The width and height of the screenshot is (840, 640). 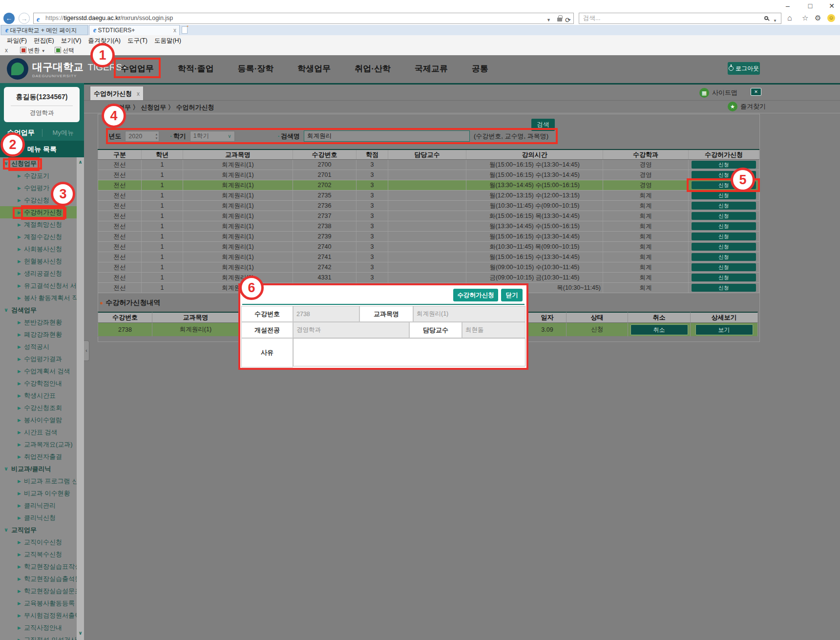 What do you see at coordinates (805, 18) in the screenshot?
I see `favorites-star-icon: ☆` at bounding box center [805, 18].